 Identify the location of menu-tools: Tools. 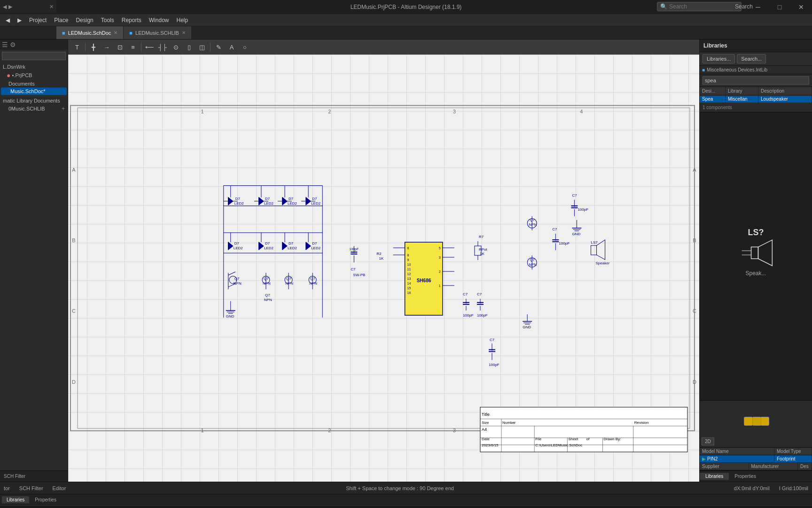
(108, 20).